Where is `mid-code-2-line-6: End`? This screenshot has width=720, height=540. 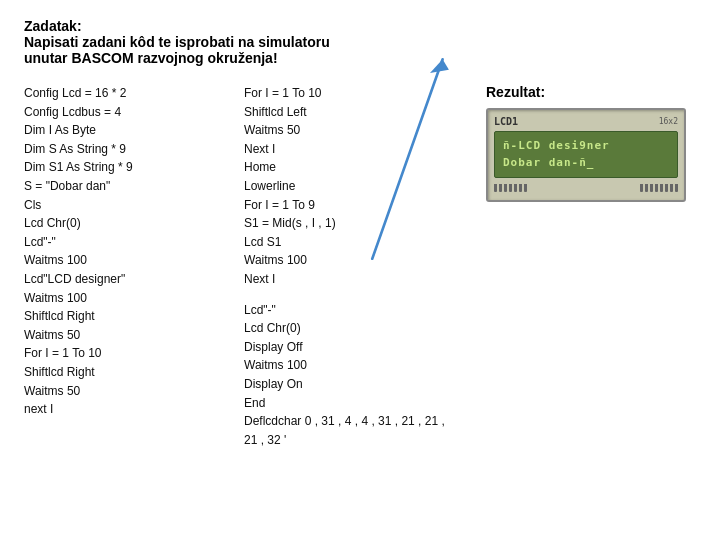
mid-code-2-line-6: End is located at coordinates (360, 404).